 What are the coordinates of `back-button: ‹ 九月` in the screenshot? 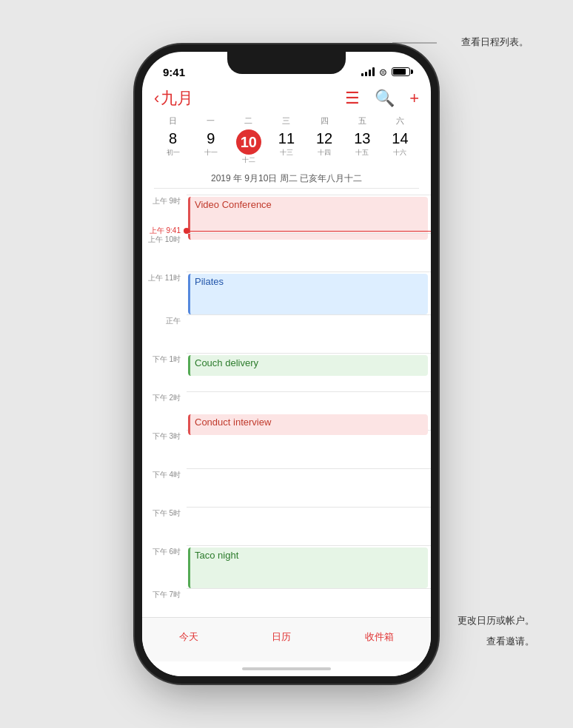 It's located at (173, 98).